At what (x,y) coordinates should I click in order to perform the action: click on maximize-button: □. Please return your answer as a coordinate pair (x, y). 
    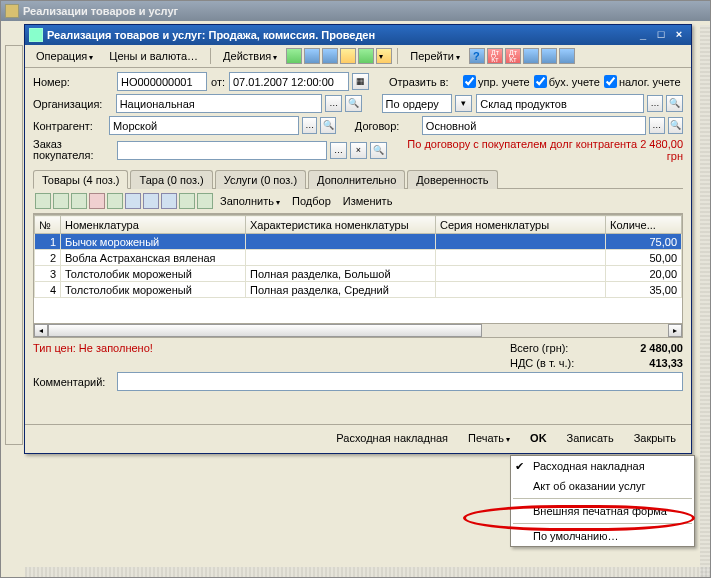
    Looking at the image, I should click on (661, 35).